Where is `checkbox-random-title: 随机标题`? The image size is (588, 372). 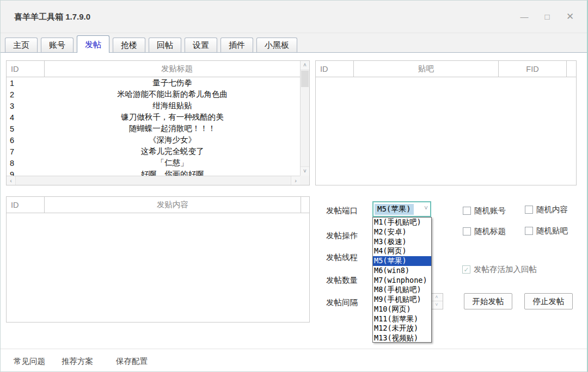 checkbox-random-title: 随机标题 is located at coordinates (485, 232).